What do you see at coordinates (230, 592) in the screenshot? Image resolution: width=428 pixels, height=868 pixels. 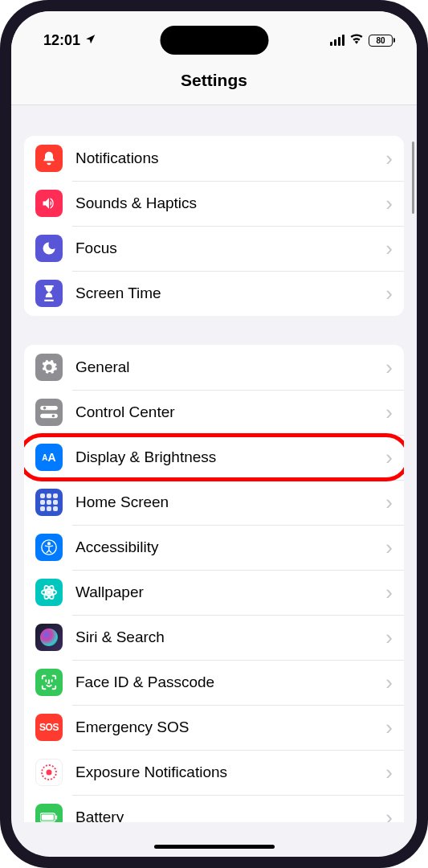 I see `row-label: Wallpaper` at bounding box center [230, 592].